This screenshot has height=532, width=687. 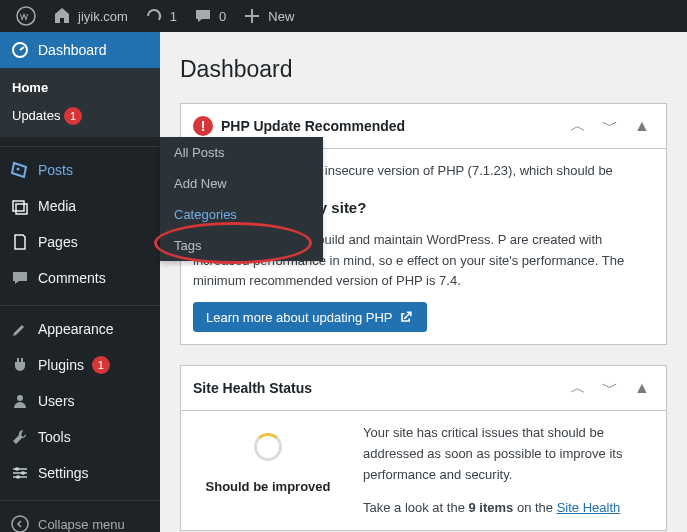 I want to click on page-title: Dashboard, so click(x=424, y=70).